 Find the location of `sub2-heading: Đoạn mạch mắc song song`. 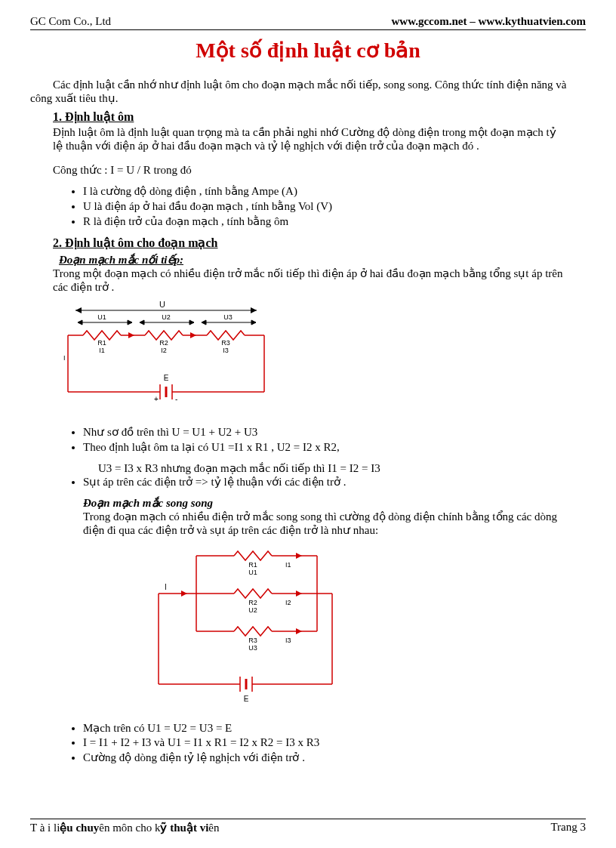

sub2-heading: Đoạn mạch mắc song song is located at coordinates (334, 503).